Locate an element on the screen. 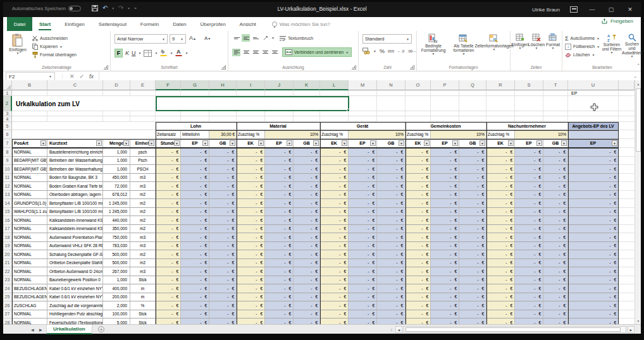  cell-M20: -€ is located at coordinates (363, 255).